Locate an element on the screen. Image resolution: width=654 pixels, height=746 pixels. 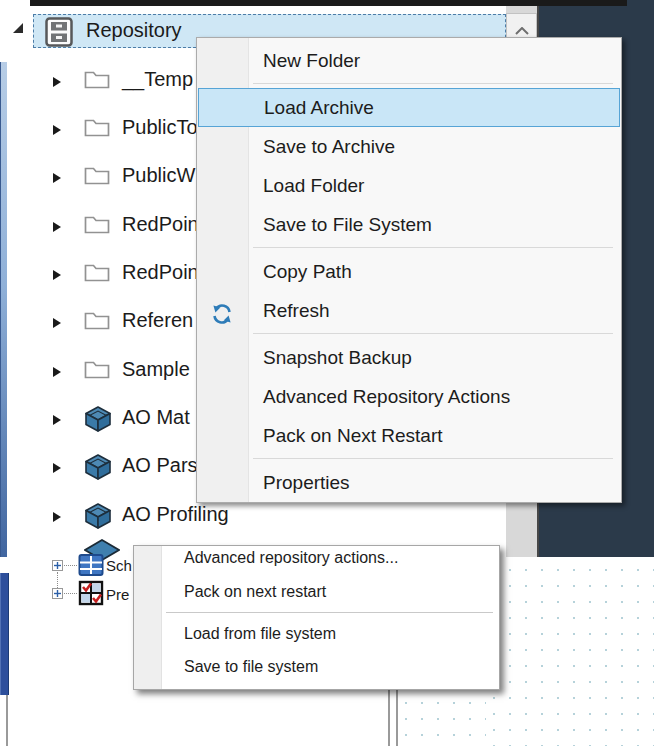
table-icon is located at coordinates (91, 567).